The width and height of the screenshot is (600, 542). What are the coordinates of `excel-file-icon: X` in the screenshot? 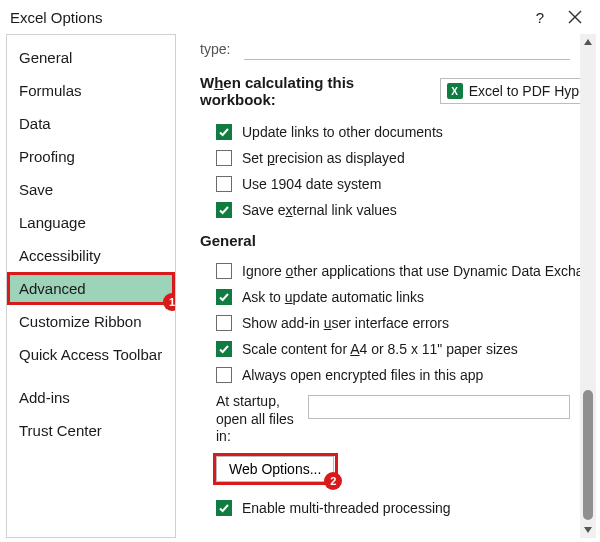 It's located at (455, 91).